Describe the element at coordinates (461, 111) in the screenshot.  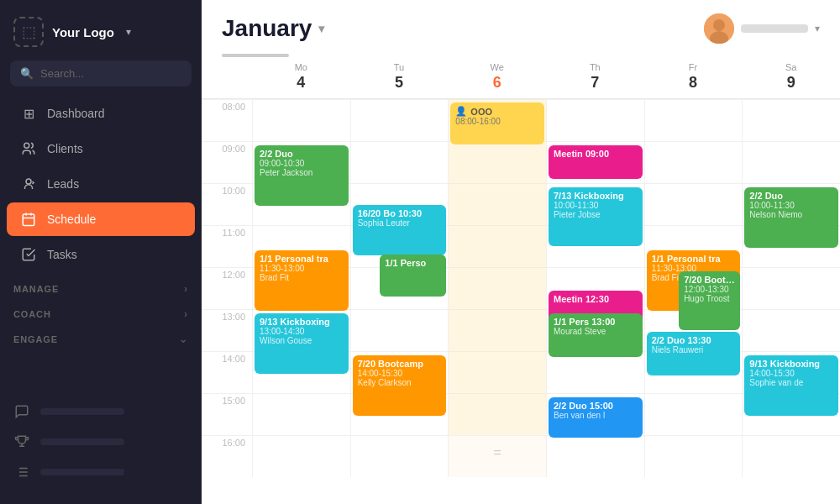
I see `person-icon: 👤` at that location.